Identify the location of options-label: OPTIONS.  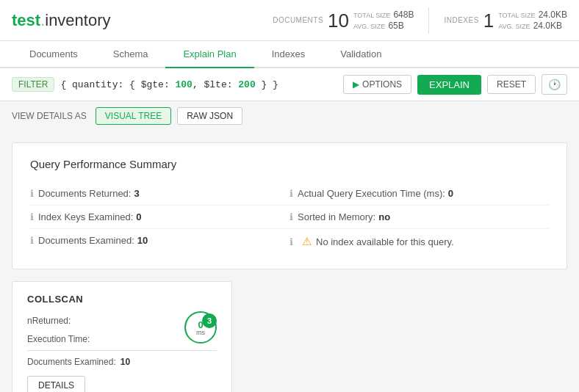
(382, 84).